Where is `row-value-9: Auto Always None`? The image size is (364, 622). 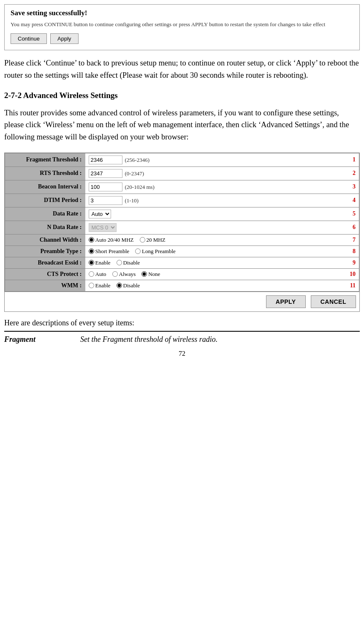
row-value-9: Auto Always None is located at coordinates (215, 274).